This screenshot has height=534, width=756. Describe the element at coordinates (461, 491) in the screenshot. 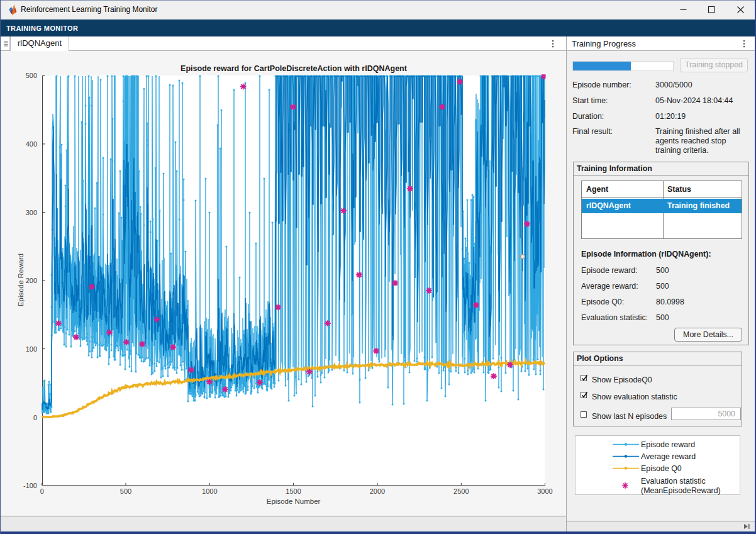

I see `svg-text: 2500` at that location.